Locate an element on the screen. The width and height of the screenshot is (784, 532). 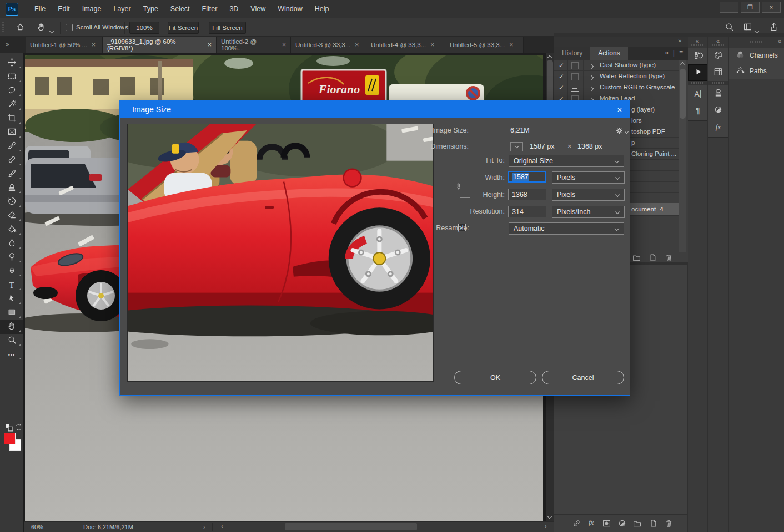
modal-dialog-icon is located at coordinates (575, 88).